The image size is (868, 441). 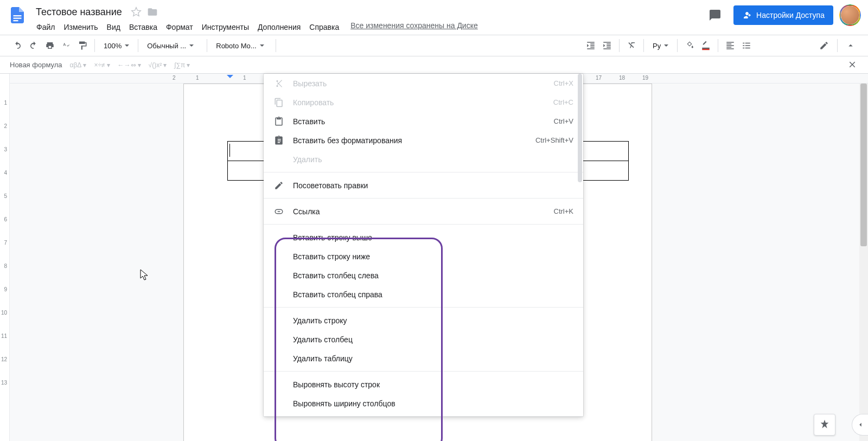 What do you see at coordinates (783, 15) in the screenshot?
I see `share-button: Настройки Доступа` at bounding box center [783, 15].